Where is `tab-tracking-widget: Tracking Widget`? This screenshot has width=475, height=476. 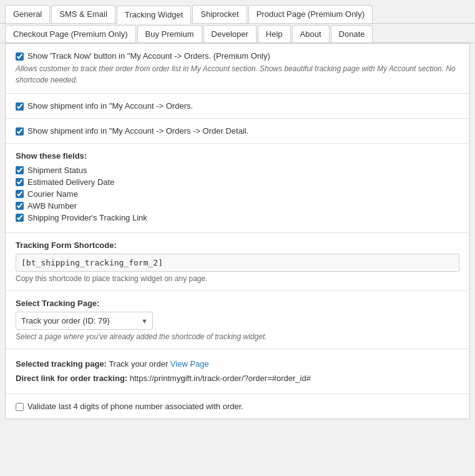
tab-tracking-widget: Tracking Widget is located at coordinates (154, 15).